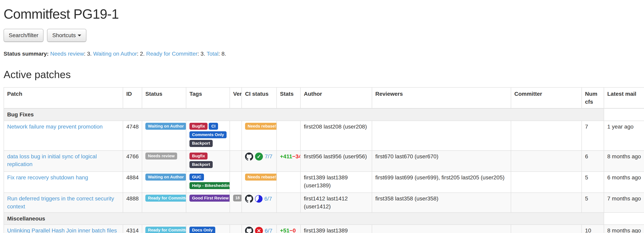 The image size is (644, 233). What do you see at coordinates (324, 136) in the screenshot?
I see `table-row: Network failure may prevent promotion474…` at bounding box center [324, 136].